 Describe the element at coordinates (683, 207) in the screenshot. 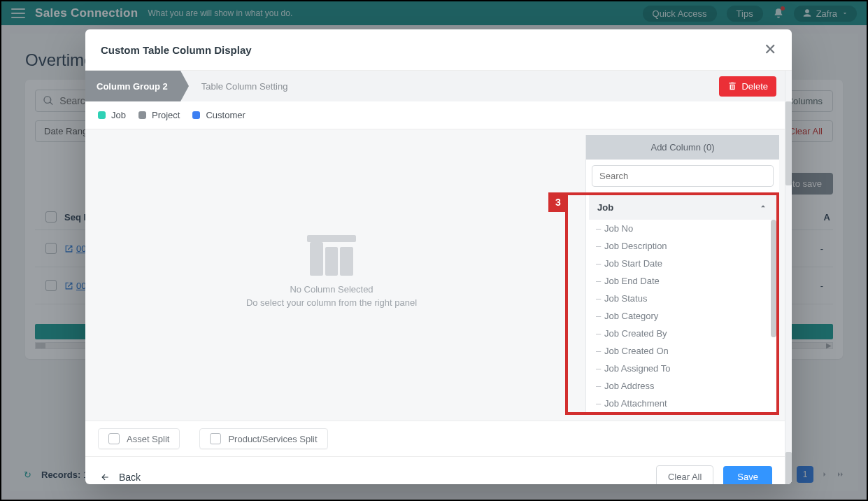

I see `column-group-job: Job` at that location.